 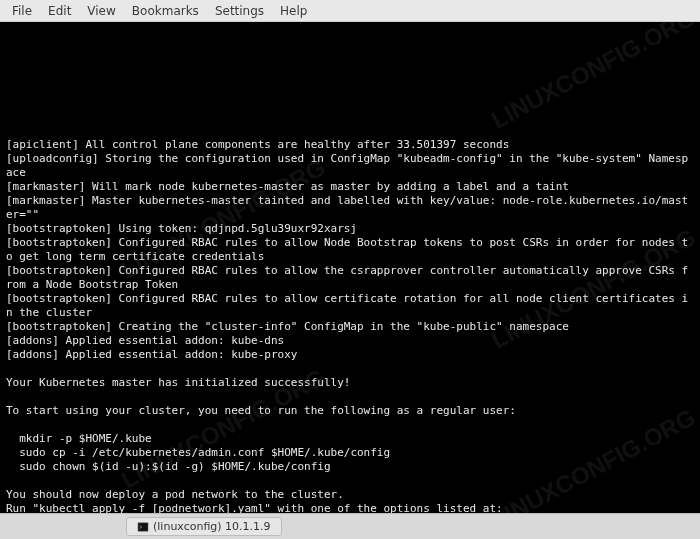 What do you see at coordinates (350, 508) in the screenshot?
I see `terminal-line: Run "kubectl apply -f [podnetwork].yaml"…` at bounding box center [350, 508].